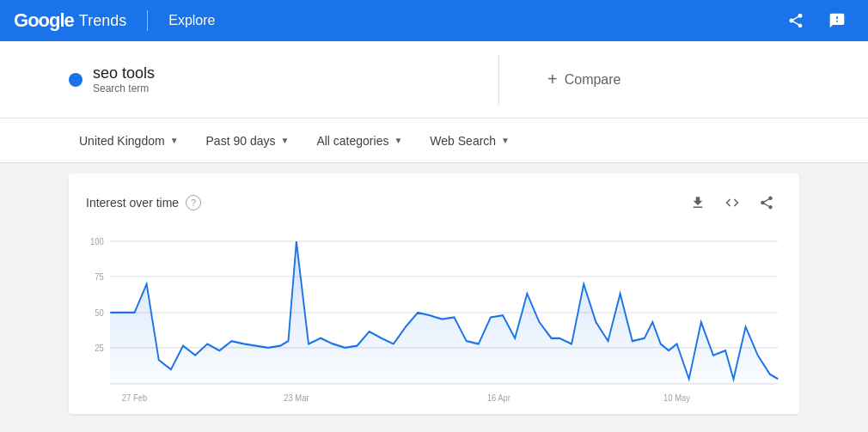 The image size is (868, 432). I want to click on chart-share-icon, so click(767, 203).